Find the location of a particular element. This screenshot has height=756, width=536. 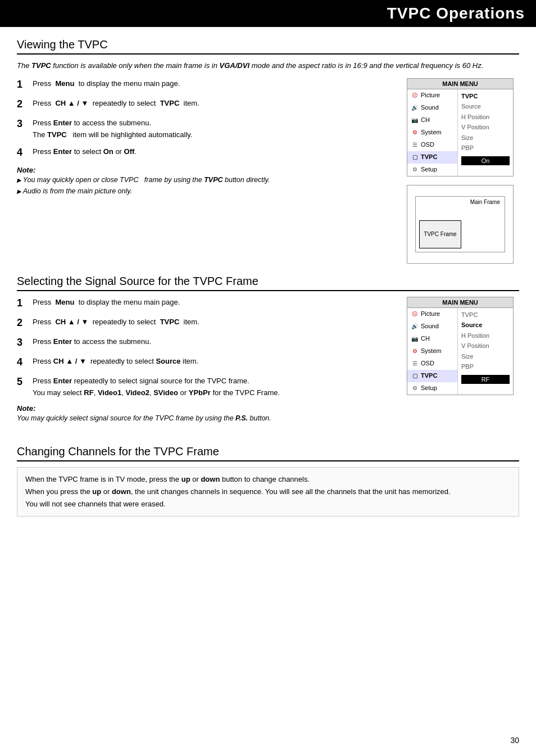

step-2-3: 3 Press Enter to access the submenu. is located at coordinates (206, 343).